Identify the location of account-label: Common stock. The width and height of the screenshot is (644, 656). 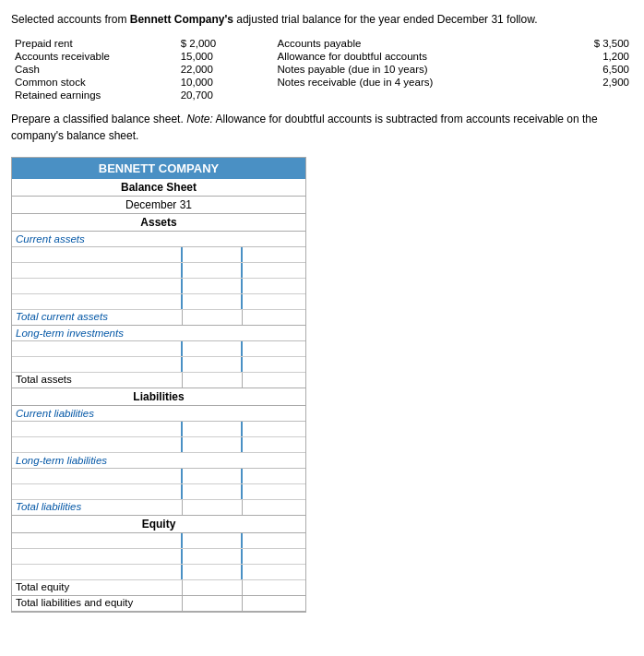
(94, 82).